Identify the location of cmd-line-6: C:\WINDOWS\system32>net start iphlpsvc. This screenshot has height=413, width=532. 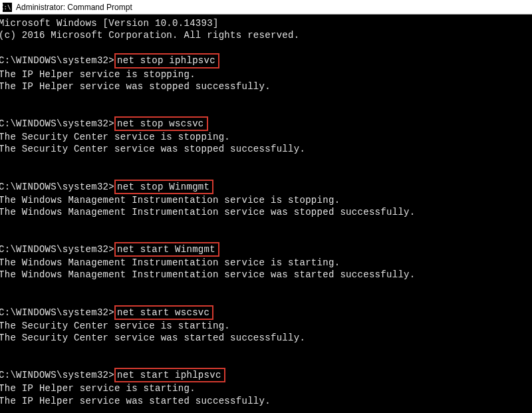
(266, 375).